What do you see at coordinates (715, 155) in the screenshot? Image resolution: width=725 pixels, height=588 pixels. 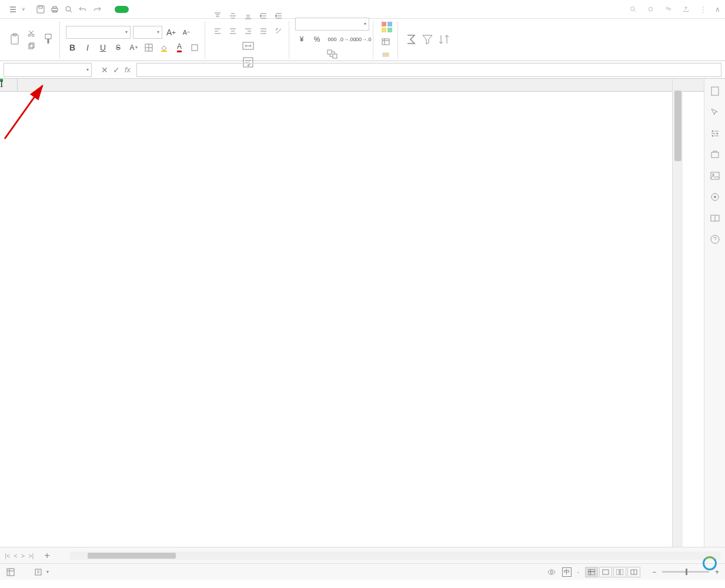 I see `backup-pane-icon` at bounding box center [715, 155].